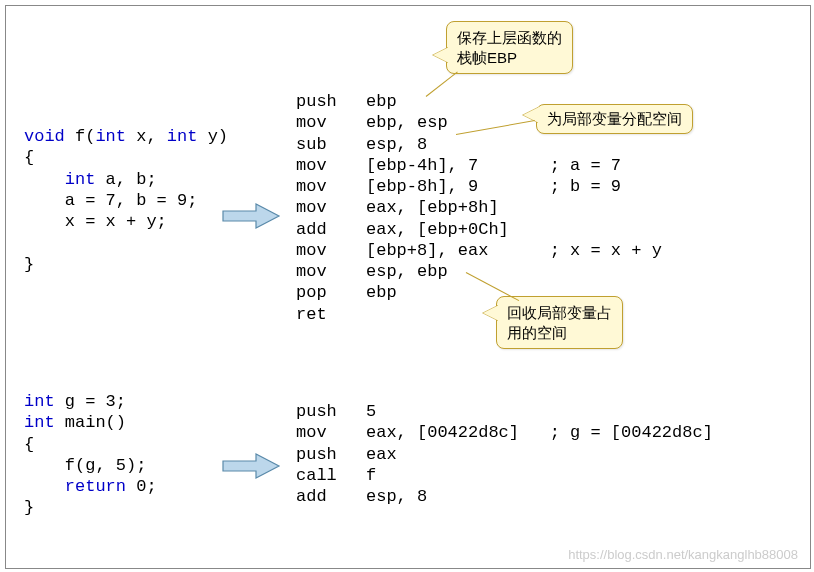 The width and height of the screenshot is (814, 572). I want to click on asm-line: pusheax, so click(346, 454).